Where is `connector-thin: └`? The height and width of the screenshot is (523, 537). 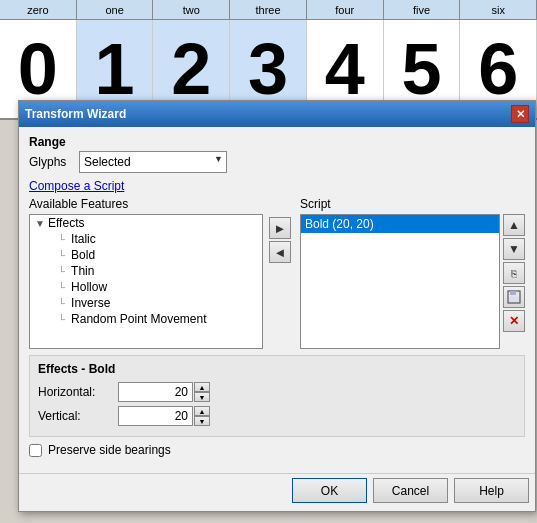
connector-thin: └ is located at coordinates (62, 272).